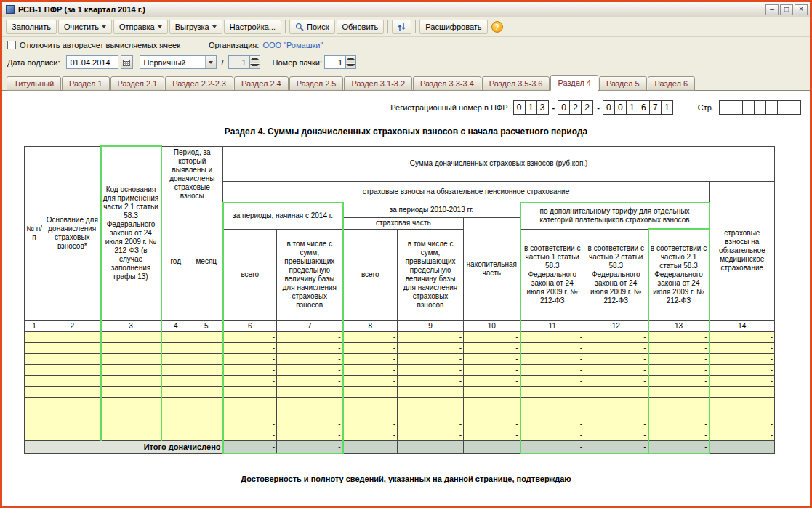 The height and width of the screenshot is (508, 812). Describe the element at coordinates (126, 63) in the screenshot. I see `calendar-button` at that location.